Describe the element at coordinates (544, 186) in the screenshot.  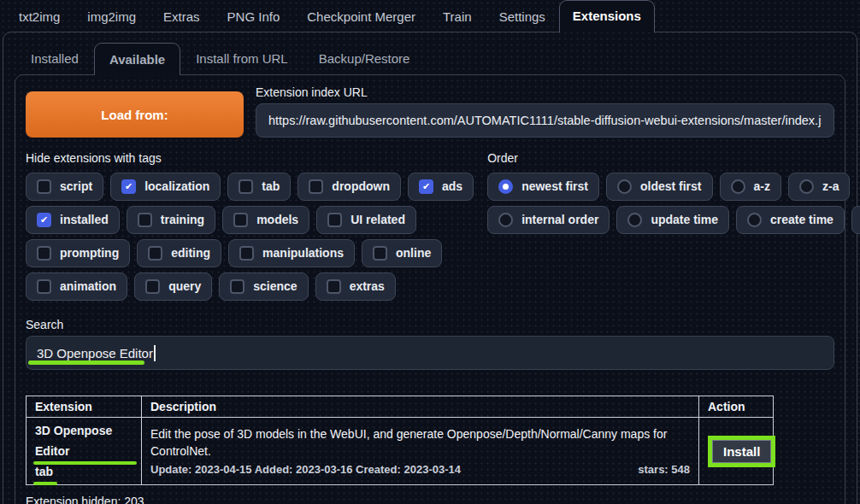
I see `order-radio-newest-first: newest first` at that location.